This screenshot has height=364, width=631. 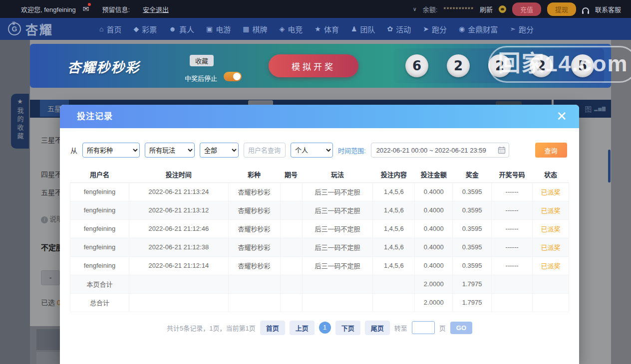 I want to click on nav-item-1: ◆彩票, so click(x=146, y=29).